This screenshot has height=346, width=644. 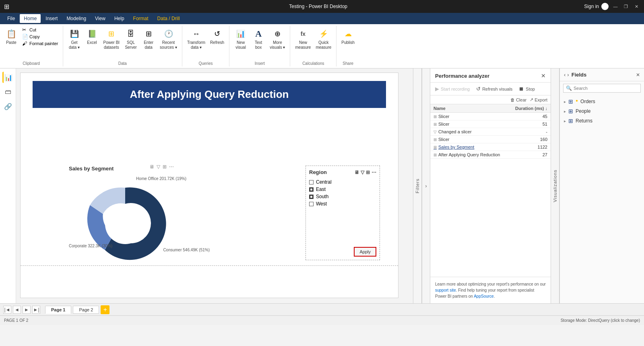 I want to click on menu-file: File, so click(x=11, y=19).